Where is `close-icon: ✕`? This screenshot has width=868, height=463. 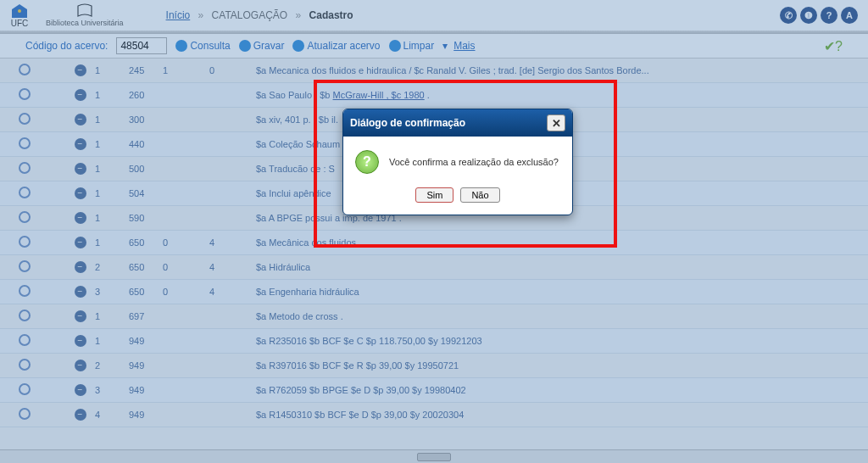 close-icon: ✕ is located at coordinates (556, 123).